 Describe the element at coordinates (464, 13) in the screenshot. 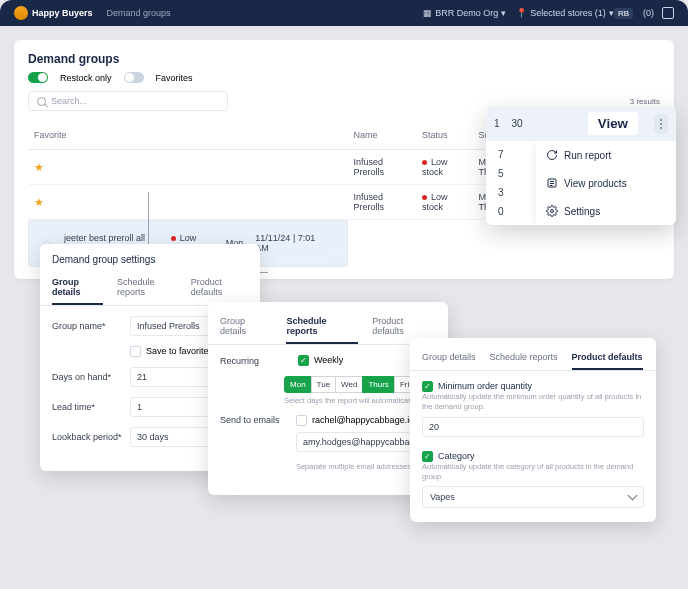

I see `org-selector: ▦ BRR Demo Org ▾` at that location.